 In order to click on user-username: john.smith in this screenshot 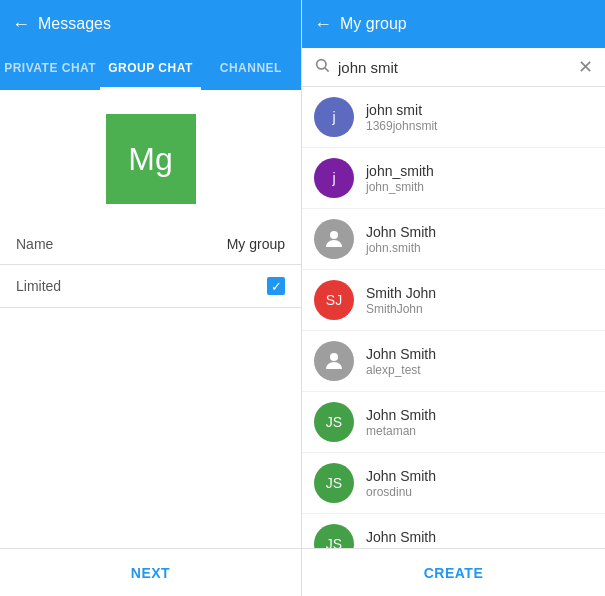, I will do `click(480, 248)`.